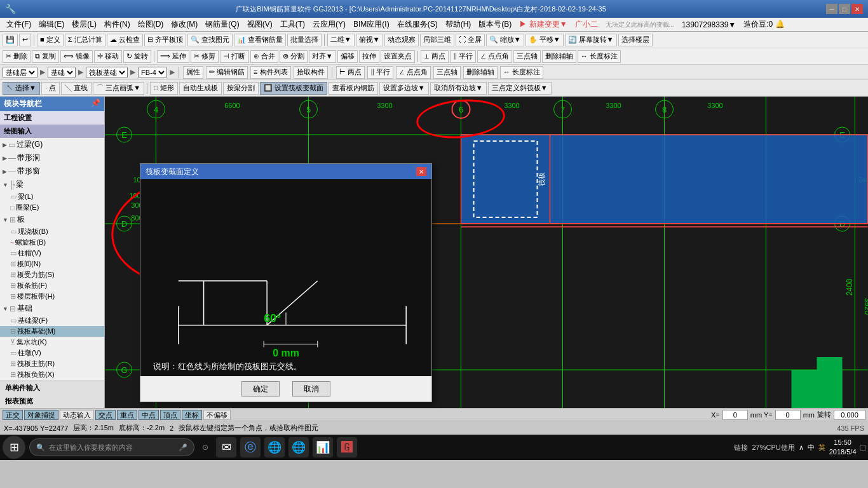 The width and height of the screenshot is (868, 488). Describe the element at coordinates (271, 72) in the screenshot. I see `breadcrumb-element-list: ≡ 构件列表` at that location.